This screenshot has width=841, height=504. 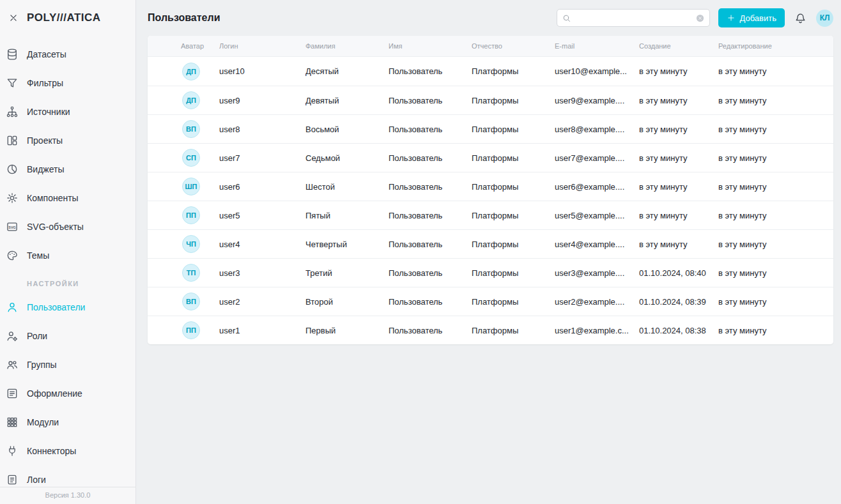 What do you see at coordinates (51, 451) in the screenshot?
I see `sidebar-item-label: Коннекторы` at bounding box center [51, 451].